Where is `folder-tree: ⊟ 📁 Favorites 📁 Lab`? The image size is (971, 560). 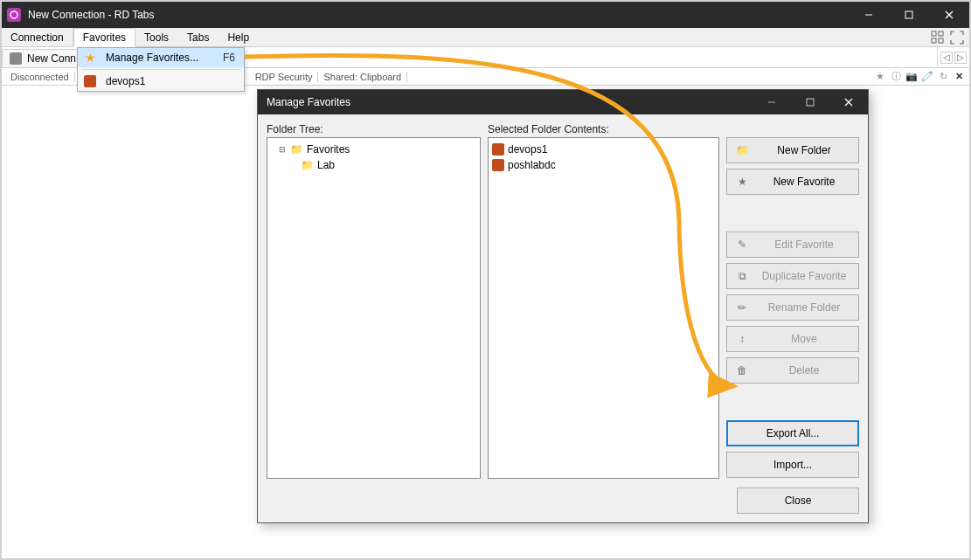 folder-tree: ⊟ 📁 Favorites 📁 Lab is located at coordinates (374, 308).